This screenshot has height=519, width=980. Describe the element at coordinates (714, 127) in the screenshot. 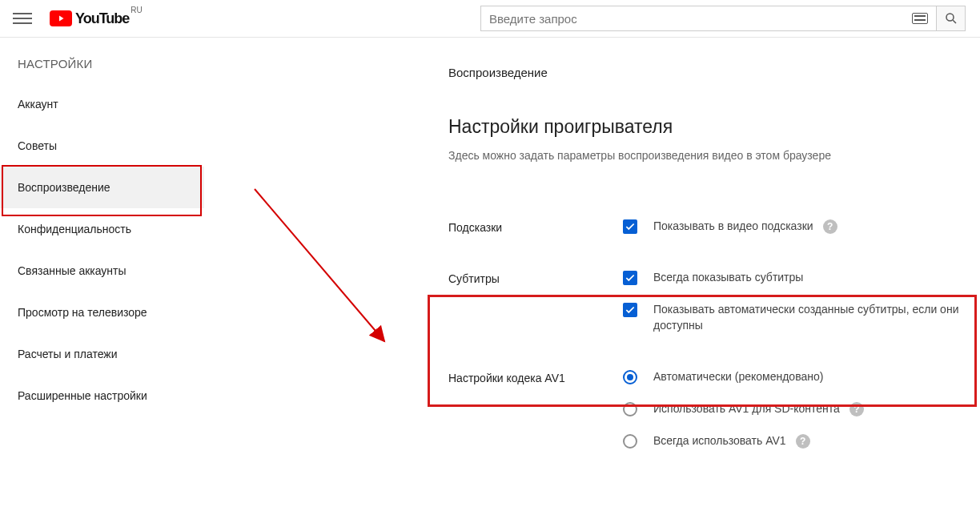

I see `page-title: Настройки проигрывателя` at that location.